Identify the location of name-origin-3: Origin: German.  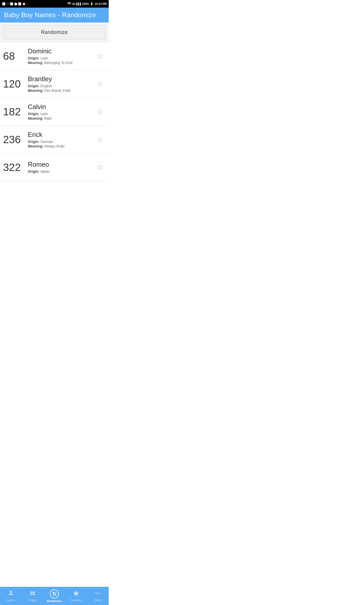
(61, 142).